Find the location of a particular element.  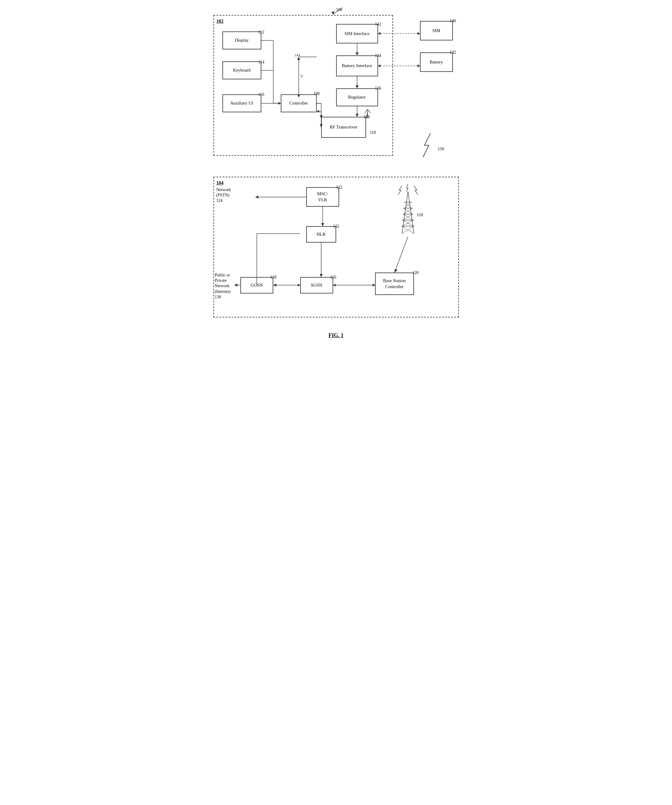

ref-rf-110: 110 is located at coordinates (373, 133).